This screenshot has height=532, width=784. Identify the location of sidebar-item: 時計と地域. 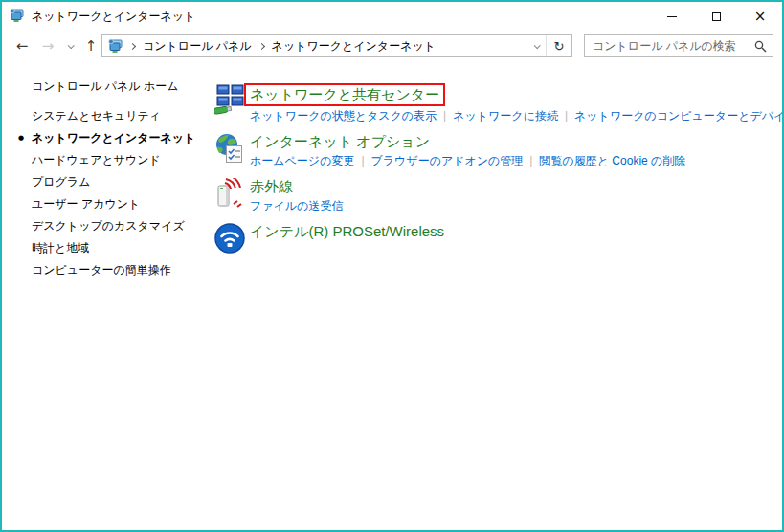
(103, 249).